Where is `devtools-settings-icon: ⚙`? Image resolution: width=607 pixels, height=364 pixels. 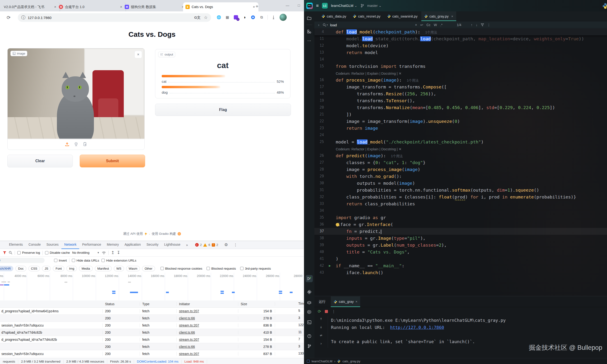
devtools-settings-icon: ⚙ is located at coordinates (226, 245).